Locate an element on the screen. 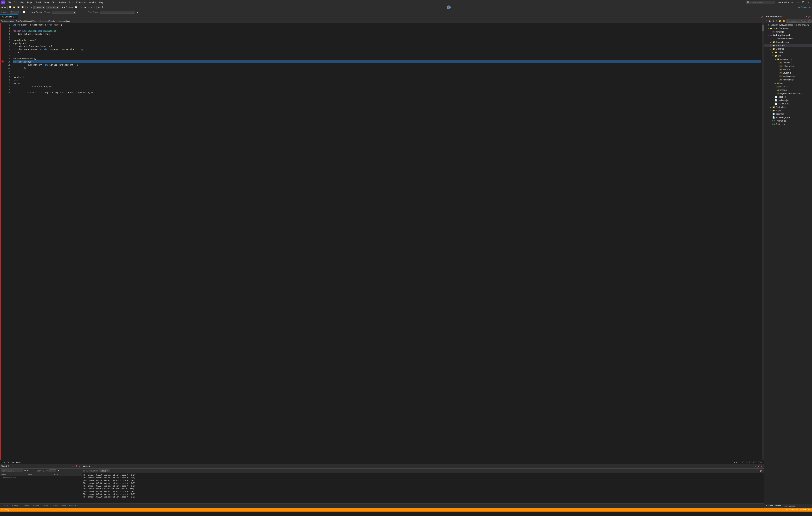  back-btn: ◀ is located at coordinates (2, 7).